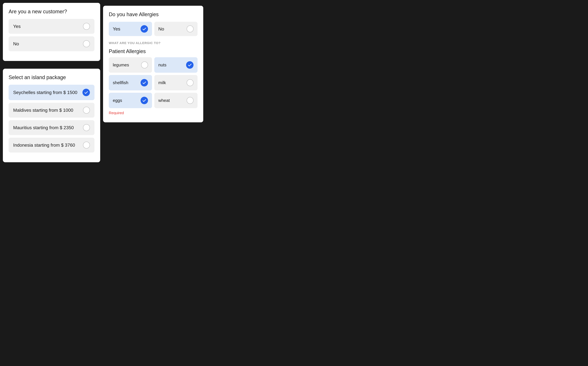 Image resolution: width=588 pixels, height=366 pixels. What do you see at coordinates (45, 92) in the screenshot?
I see `island-seychelles-label: Seychelles starting from $ 1500` at bounding box center [45, 92].